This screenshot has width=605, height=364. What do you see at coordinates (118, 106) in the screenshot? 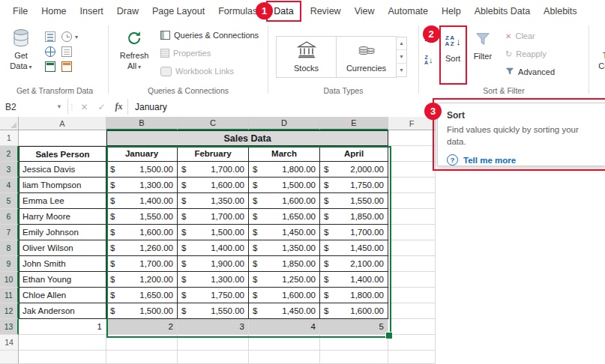
I see `insert-function-icon: fx` at bounding box center [118, 106].